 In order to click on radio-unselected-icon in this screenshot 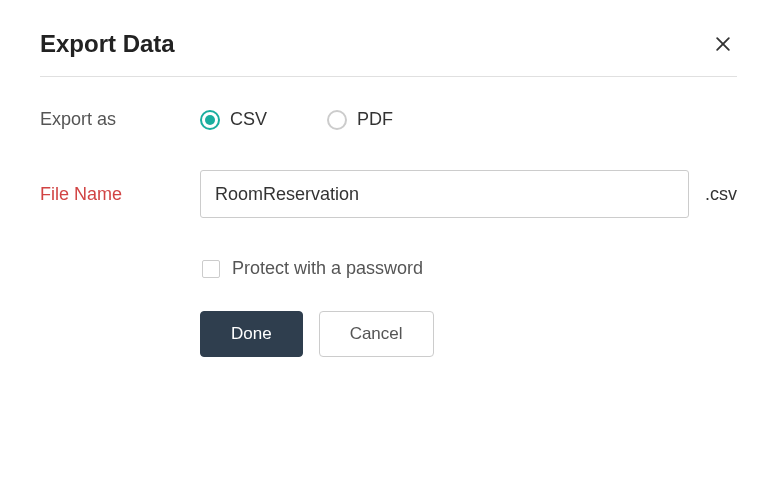, I will do `click(337, 120)`.